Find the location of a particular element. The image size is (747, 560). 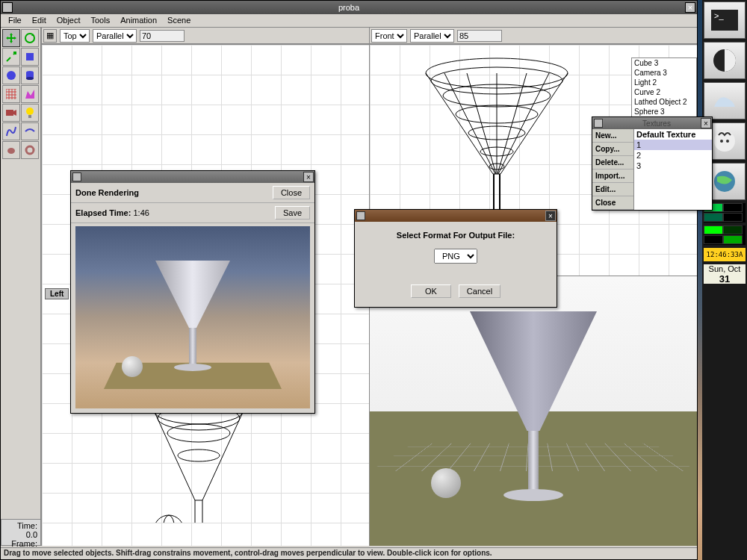

viewport-label-left: Left is located at coordinates (57, 294).